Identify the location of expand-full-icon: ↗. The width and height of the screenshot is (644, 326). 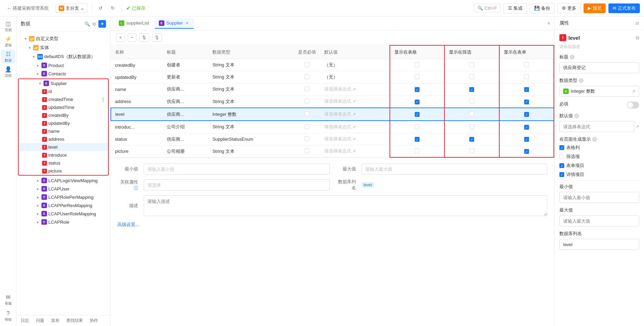
(634, 91).